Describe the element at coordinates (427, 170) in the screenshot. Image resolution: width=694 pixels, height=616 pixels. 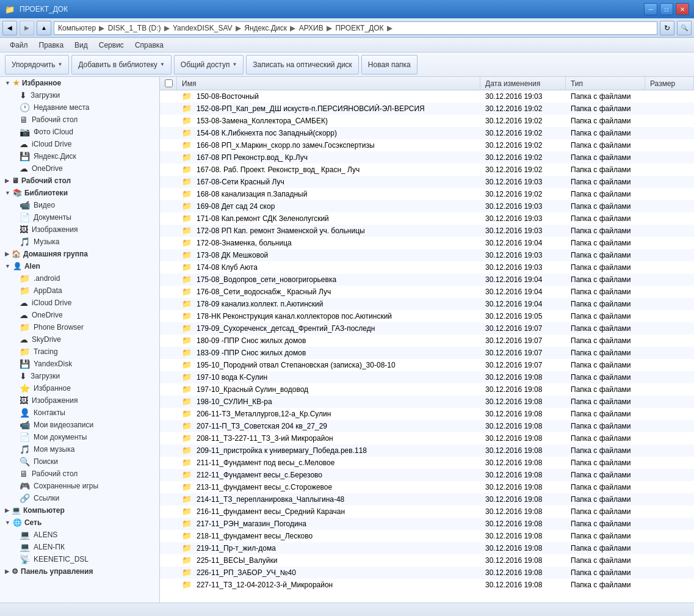
I see `table-row: 📁 167-08. Раб. Проект. Реконстр_вод_ Кра…` at that location.